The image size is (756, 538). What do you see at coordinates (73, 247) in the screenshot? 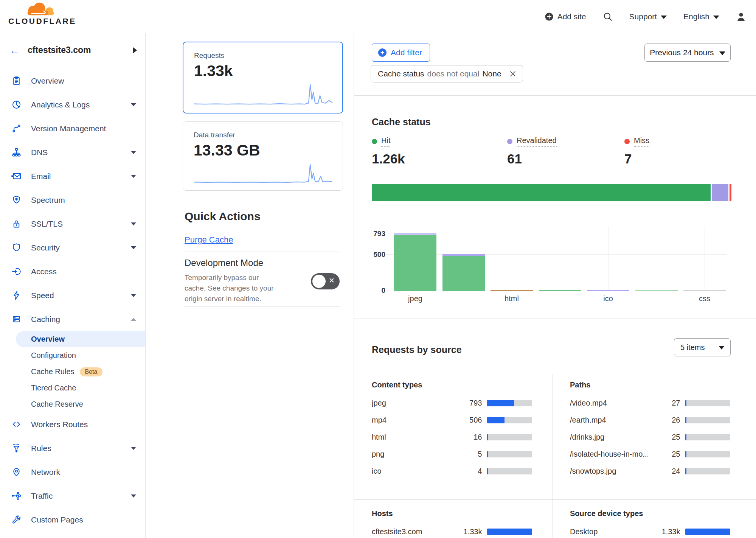
I see `sidebar-item-security: Security` at bounding box center [73, 247].